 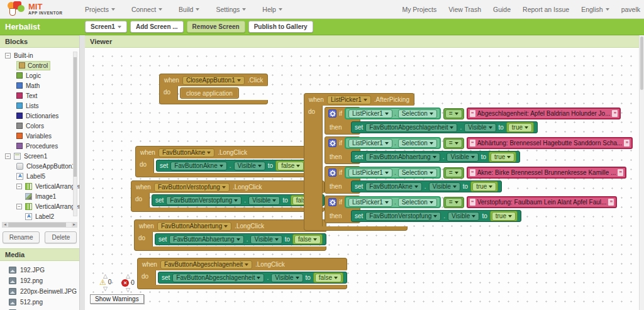 I want to click on menu-connect: Connect, so click(x=147, y=9).